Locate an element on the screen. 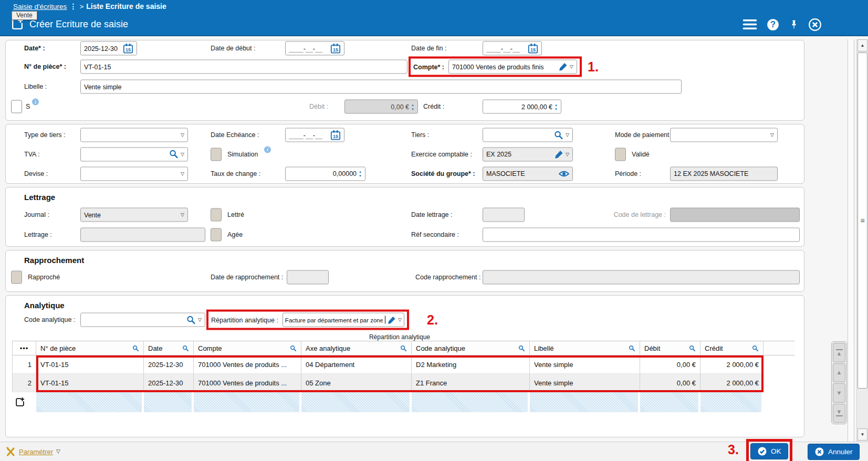 Image resolution: width=868 pixels, height=461 pixels. column-header: Axe analytique is located at coordinates (357, 348).